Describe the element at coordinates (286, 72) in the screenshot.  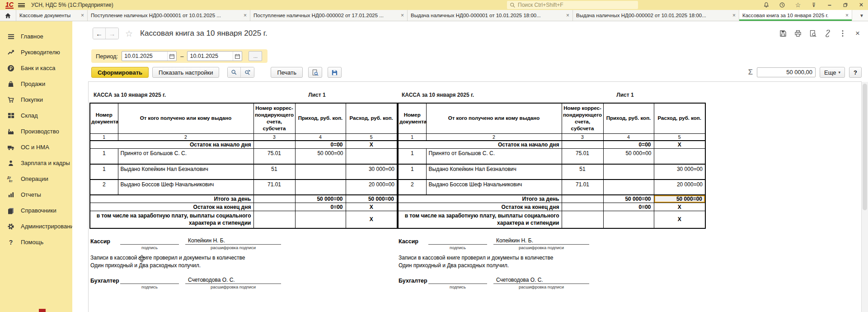
I see `print-button: Печать` at that location.